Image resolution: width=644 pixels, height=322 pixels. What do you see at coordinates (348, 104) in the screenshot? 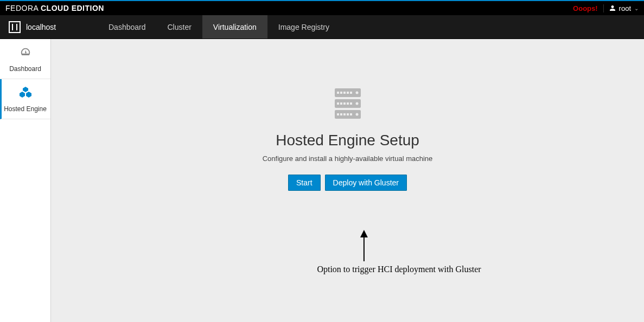
I see `server-stack-icon` at bounding box center [348, 104].